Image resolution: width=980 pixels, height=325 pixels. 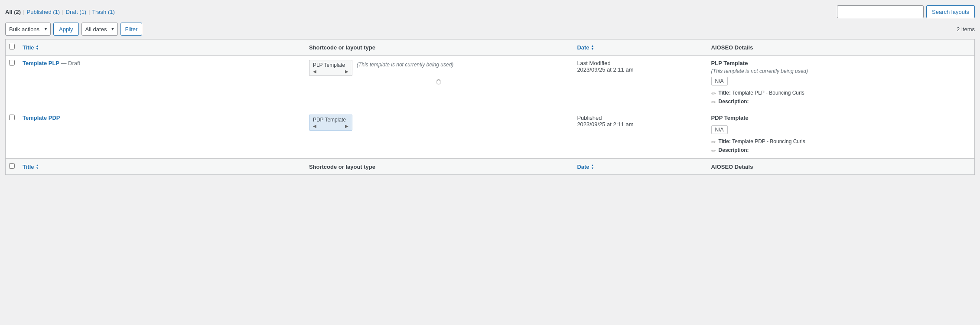 What do you see at coordinates (439, 48) in the screenshot?
I see `th-shortcode: Shortcode or layout type` at bounding box center [439, 48].